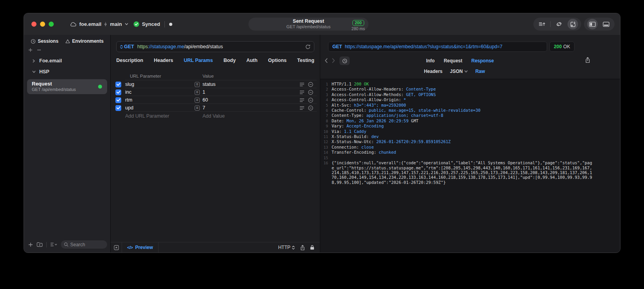 This screenshot has width=644, height=289. I want to click on share-icon, so click(588, 60).